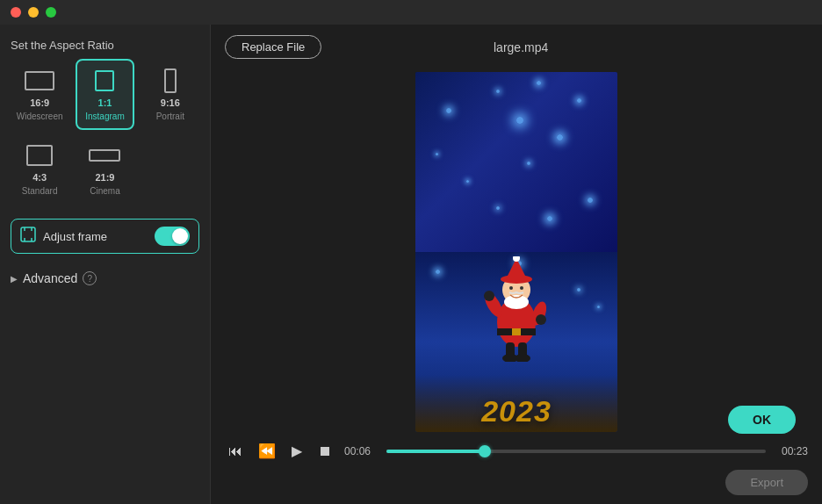  I want to click on aspect-item-16-9: 16:9 Widescreen, so click(40, 95).